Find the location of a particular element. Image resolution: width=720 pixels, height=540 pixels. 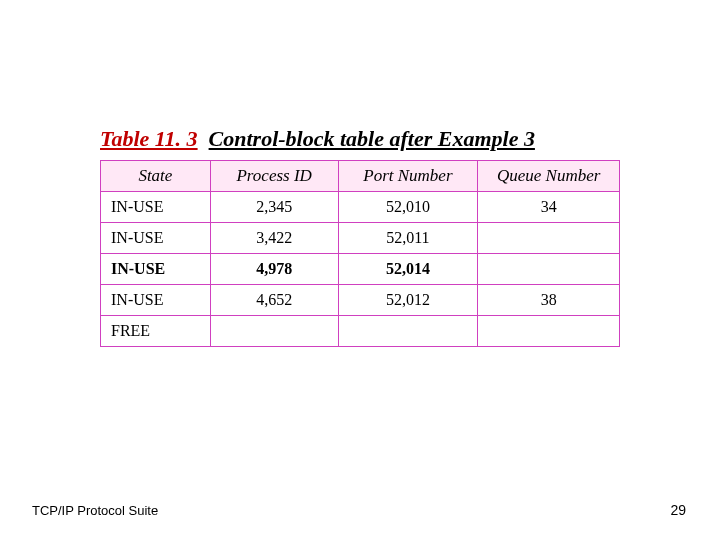

cell-pid is located at coordinates (274, 332).